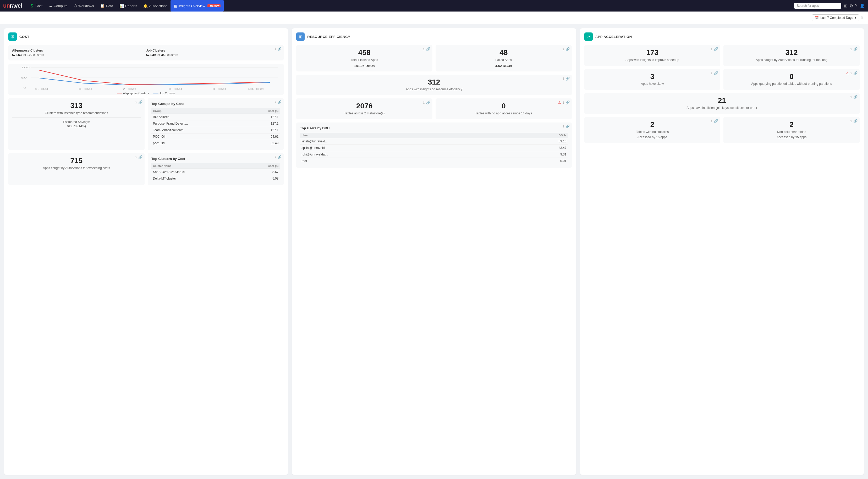  What do you see at coordinates (51, 6) in the screenshot?
I see `cloud-icon: ☁` at bounding box center [51, 6].